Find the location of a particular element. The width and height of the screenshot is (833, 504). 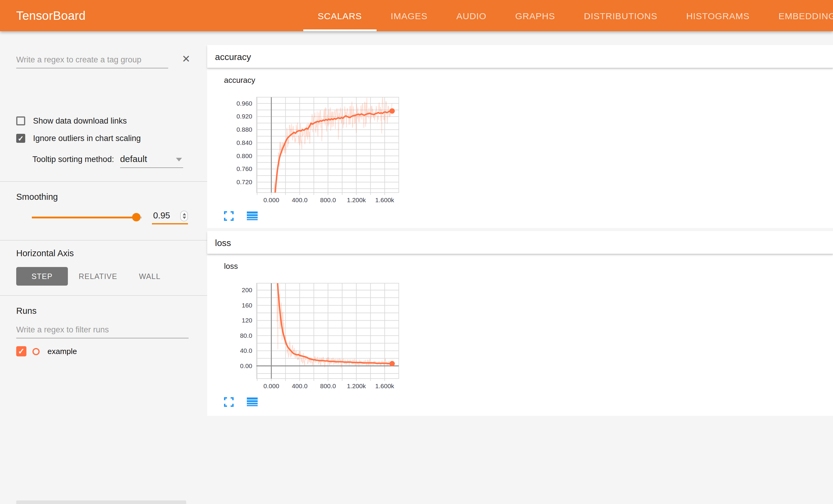

step-button: STEP is located at coordinates (42, 276).